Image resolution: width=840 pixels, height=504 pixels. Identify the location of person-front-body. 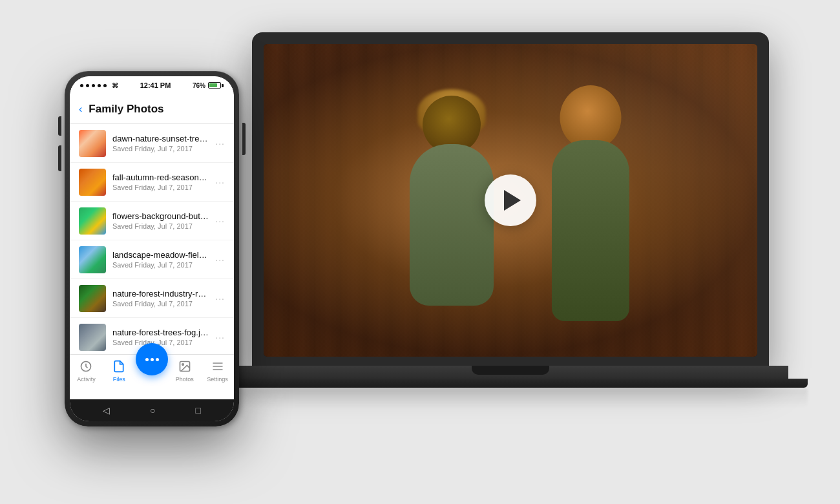
(591, 231).